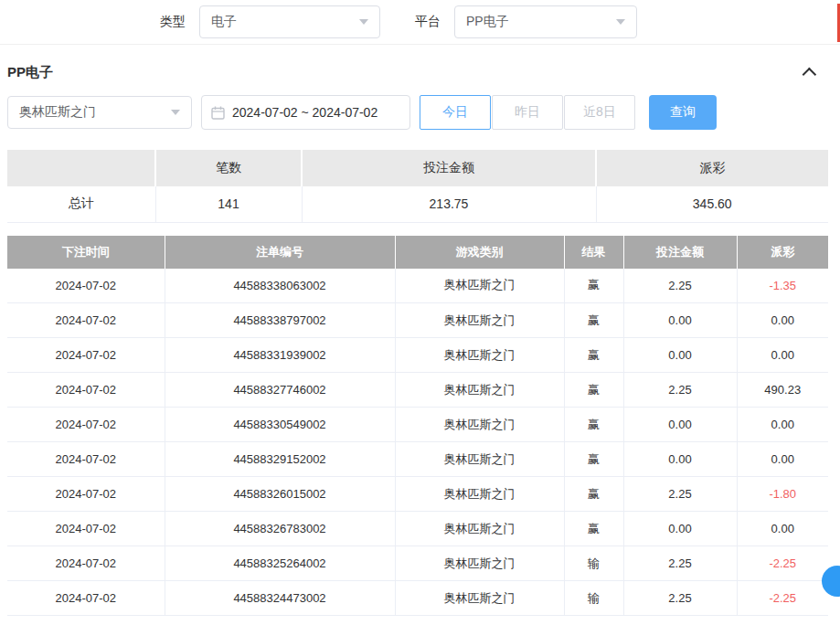 Image resolution: width=840 pixels, height=625 pixels. What do you see at coordinates (418, 425) in the screenshot?
I see `table-row: 2024-07-0244588330549002奥林匹斯之门赢0.000.00` at bounding box center [418, 425].